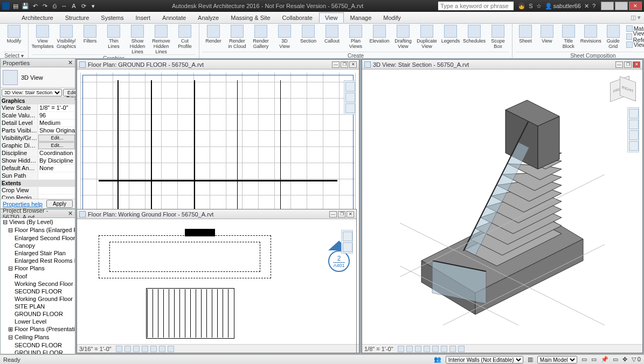 Image resolution: width=644 pixels, height=364 pixels. I want to click on ribbon-elevation-button: Elevation, so click(379, 34).